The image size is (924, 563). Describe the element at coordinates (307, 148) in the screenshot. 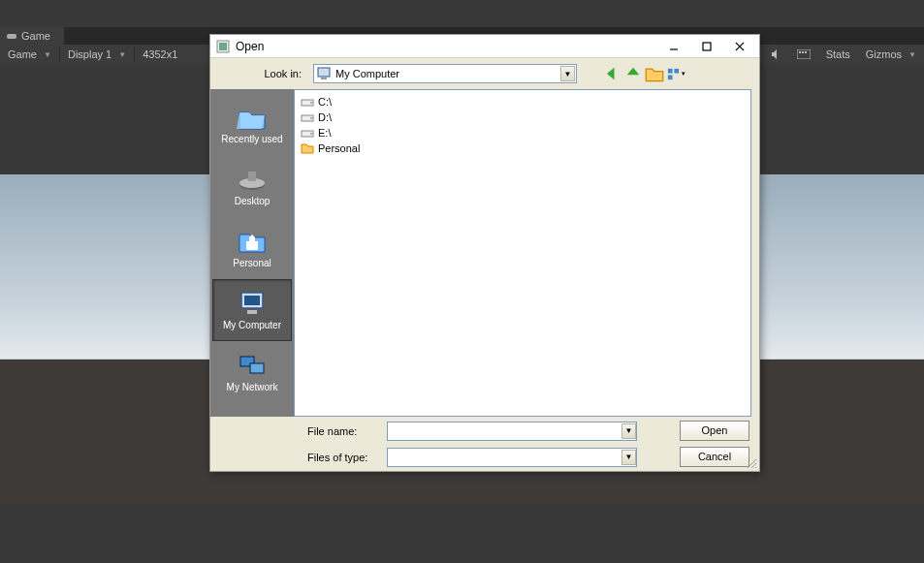

I see `folder-icon` at that location.